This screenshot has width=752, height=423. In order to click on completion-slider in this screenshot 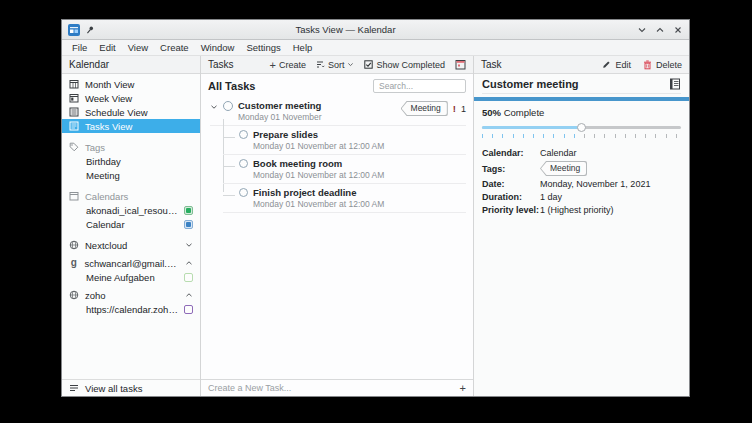, I will do `click(582, 127)`.